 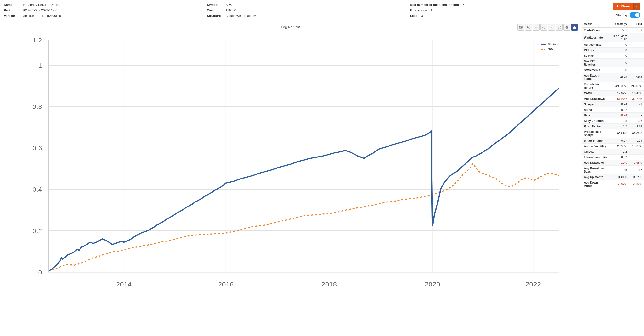 What do you see at coordinates (37, 189) in the screenshot?
I see `svg-text: 0.4` at bounding box center [37, 189].